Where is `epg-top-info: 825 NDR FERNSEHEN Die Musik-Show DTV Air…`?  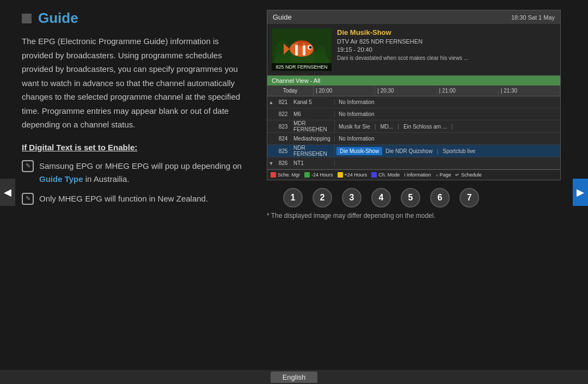 epg-top-info: 825 NDR FERNSEHEN Die Musik-Show DTV Air… is located at coordinates (414, 50).